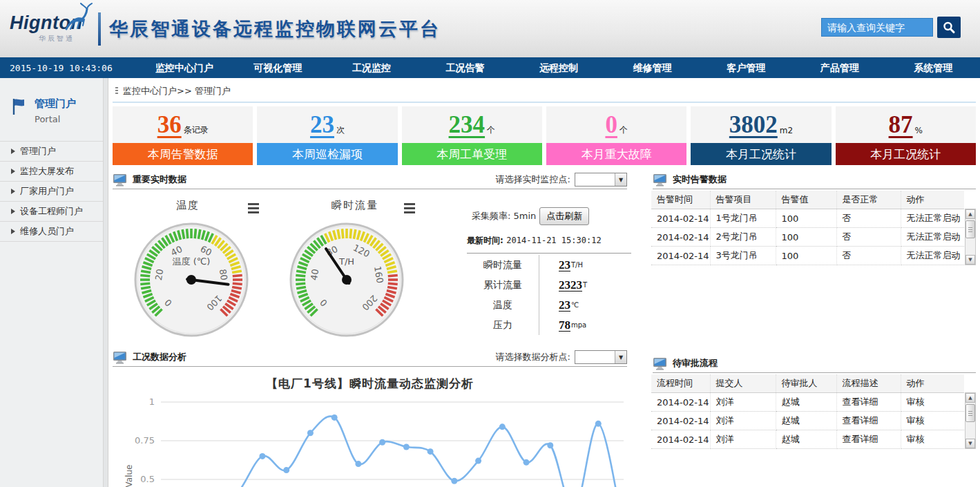  What do you see at coordinates (934, 68) in the screenshot?
I see `nav-item-9: 系统管理` at bounding box center [934, 68].